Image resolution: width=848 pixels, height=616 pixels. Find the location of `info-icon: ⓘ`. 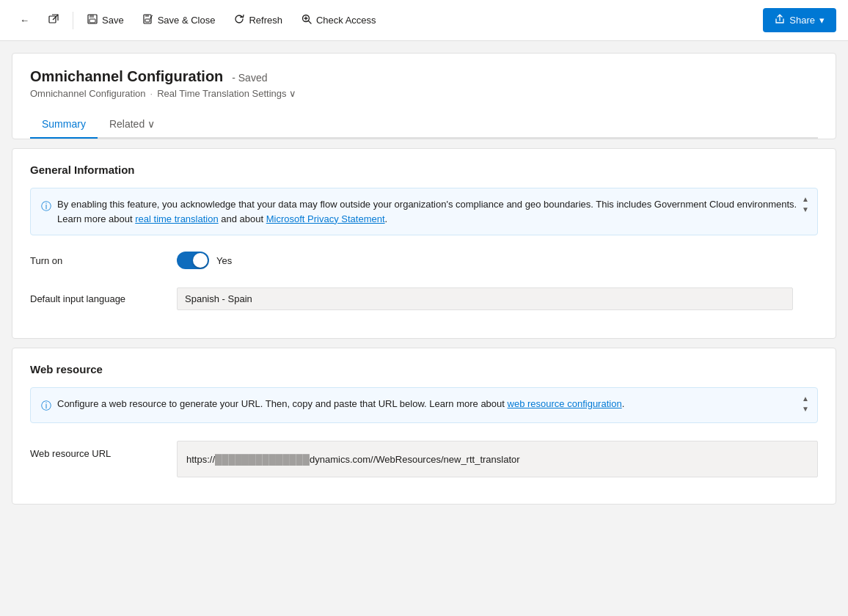

info-icon: ⓘ is located at coordinates (46, 213).